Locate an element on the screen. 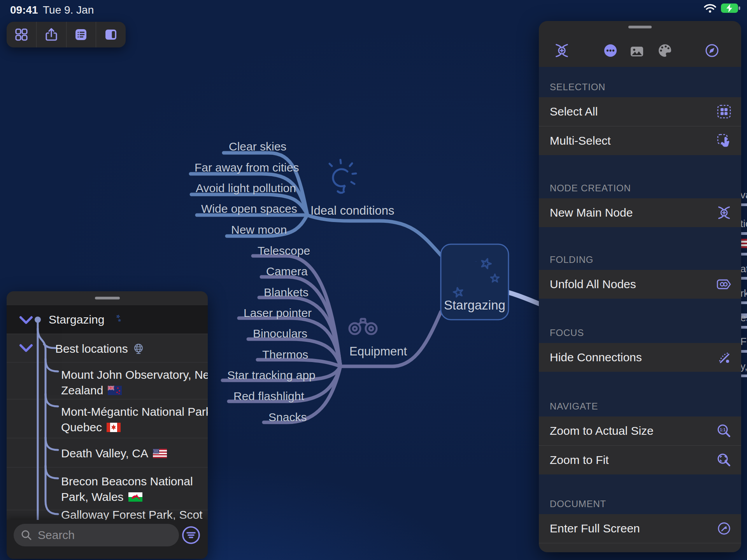 This screenshot has width=747, height=560. fullscreen-icon is located at coordinates (724, 528).